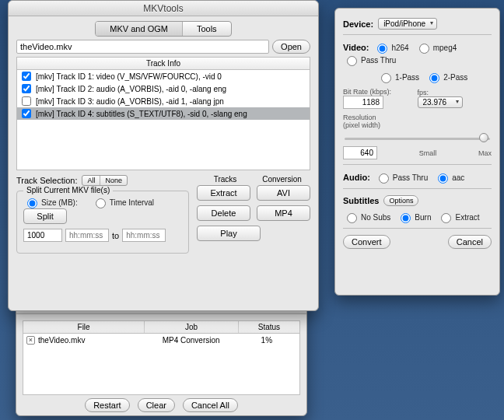  What do you see at coordinates (156, 405) in the screenshot?
I see `clear-button: Clear` at bounding box center [156, 405].